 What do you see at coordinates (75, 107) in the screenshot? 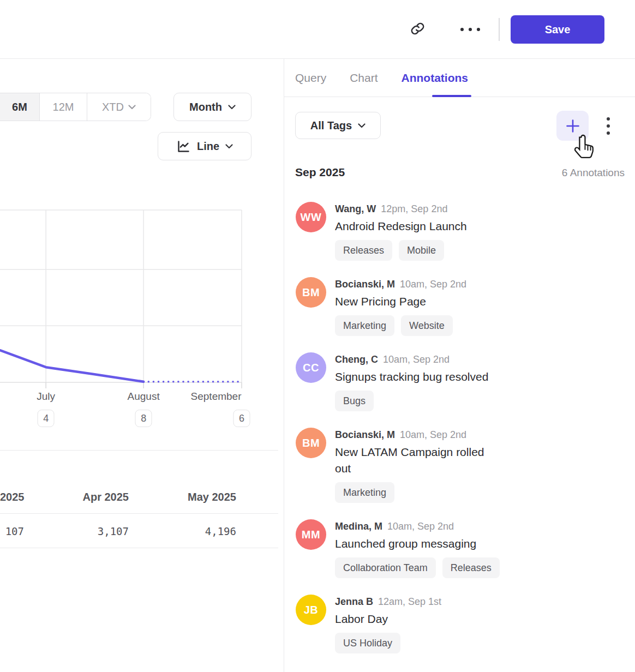
I see `date-range-segmented-control: 6M 12M XTD` at bounding box center [75, 107].